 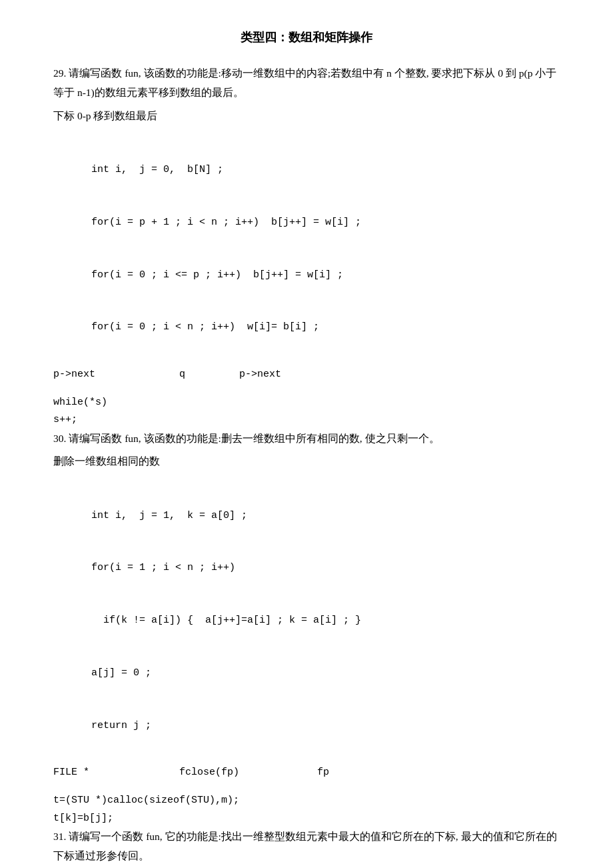 I want to click on q29-label: 下标 0-p 移到数组最后, so click(x=306, y=116).